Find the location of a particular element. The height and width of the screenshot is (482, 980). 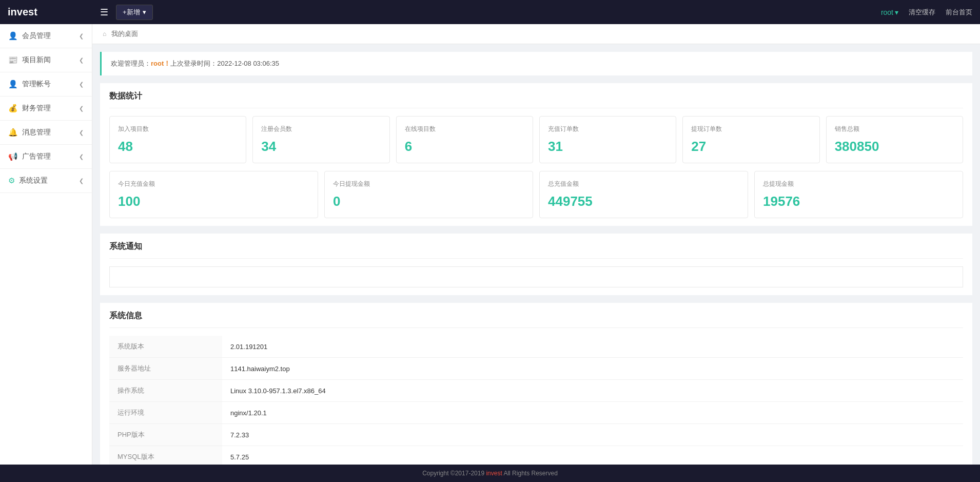

stat-label-4: 提现订单数 is located at coordinates (751, 129).